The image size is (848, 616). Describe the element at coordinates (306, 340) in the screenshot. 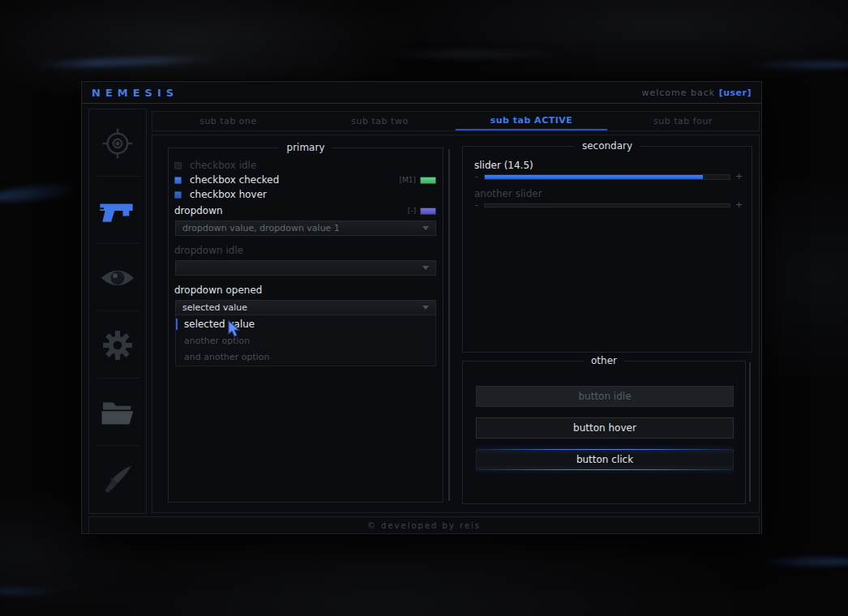

I see `dropdown-options-list: selected value another option and anothe…` at that location.